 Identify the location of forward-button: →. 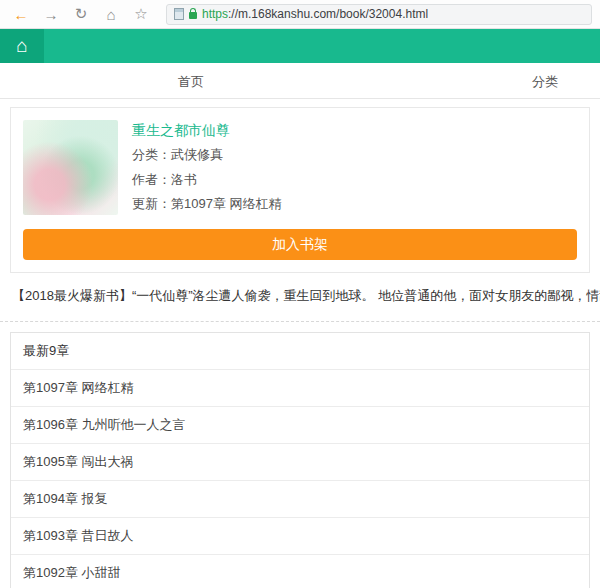
(51, 14).